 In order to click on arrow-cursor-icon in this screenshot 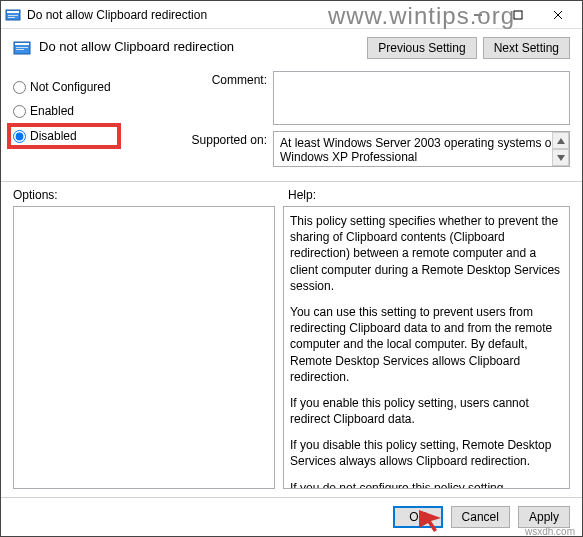, I will do `click(430, 521)`.